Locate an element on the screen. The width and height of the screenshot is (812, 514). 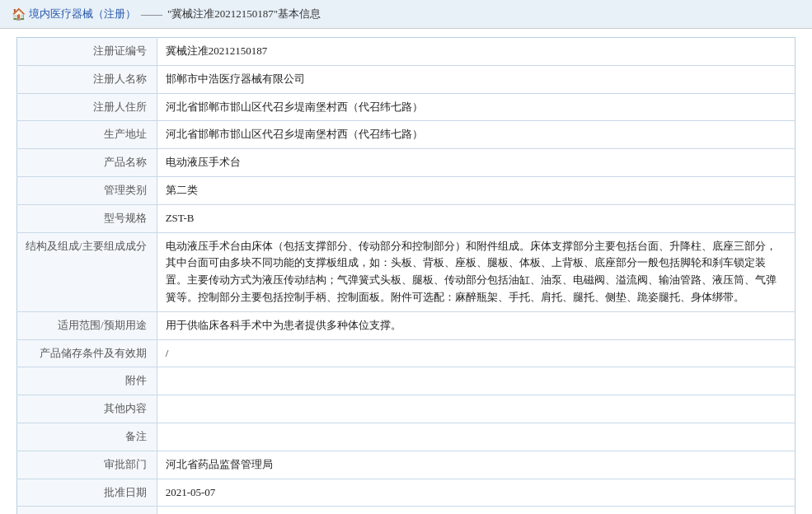
field-value: 第二类 is located at coordinates (476, 190).